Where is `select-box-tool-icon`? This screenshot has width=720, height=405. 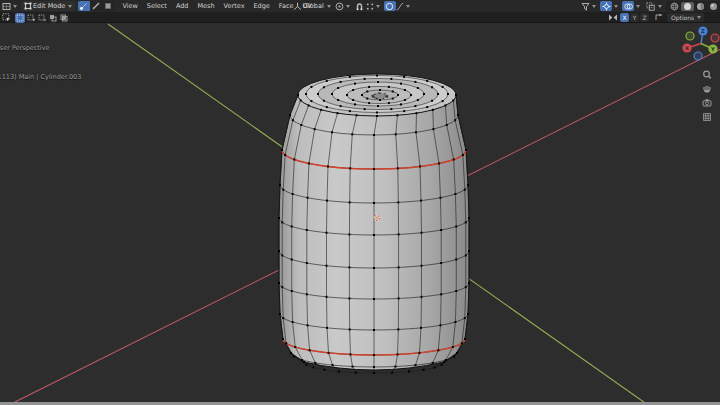 select-box-tool-icon is located at coordinates (6, 18).